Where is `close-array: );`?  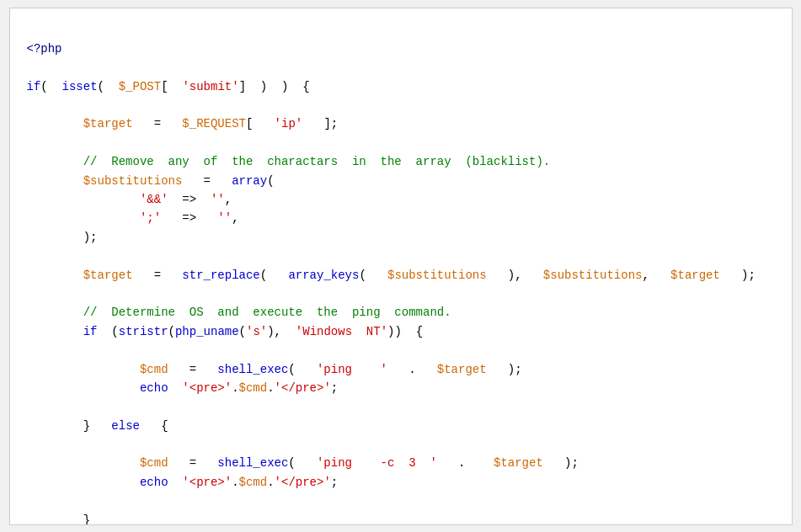
close-array: ); is located at coordinates (62, 237).